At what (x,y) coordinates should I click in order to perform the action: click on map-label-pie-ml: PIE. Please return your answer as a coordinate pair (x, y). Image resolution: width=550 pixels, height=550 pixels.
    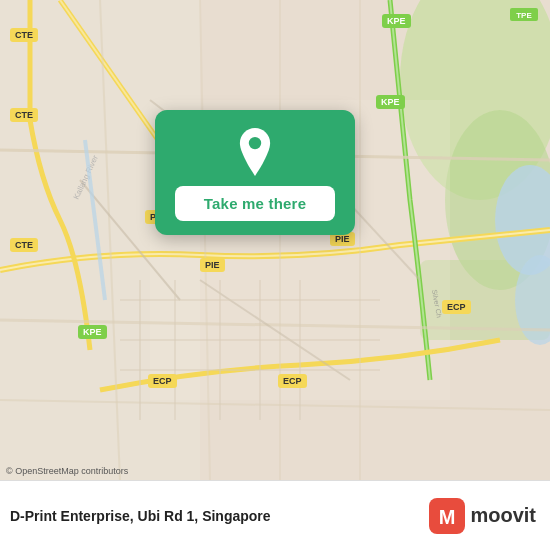
    Looking at the image, I should click on (212, 265).